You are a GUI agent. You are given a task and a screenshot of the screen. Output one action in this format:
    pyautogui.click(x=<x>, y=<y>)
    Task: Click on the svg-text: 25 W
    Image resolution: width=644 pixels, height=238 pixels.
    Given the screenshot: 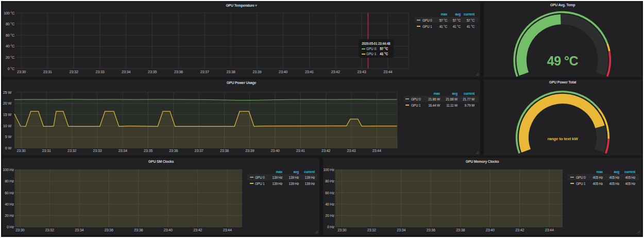 What is the action you would take?
    pyautogui.click(x=7, y=93)
    